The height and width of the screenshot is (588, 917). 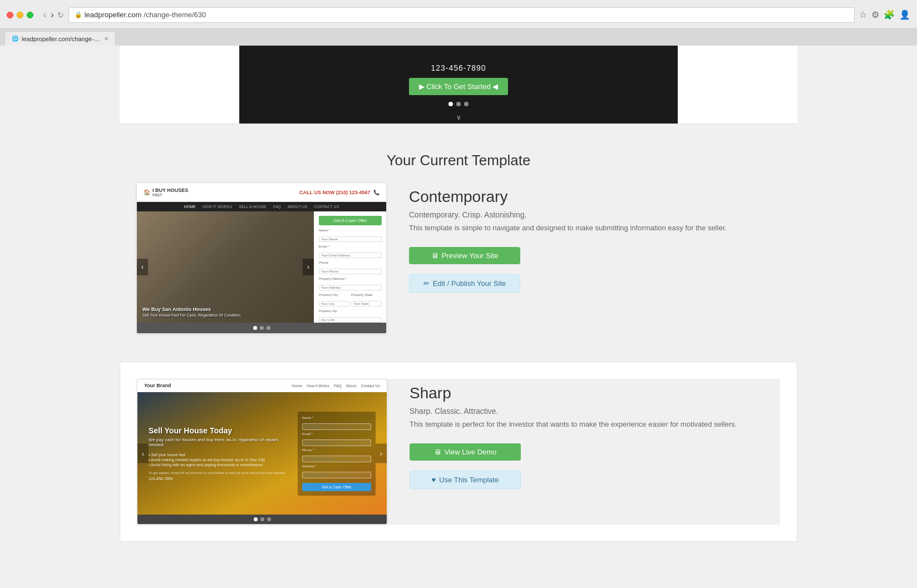 What do you see at coordinates (351, 271) in the screenshot?
I see `mini-form-phone-input` at bounding box center [351, 271].